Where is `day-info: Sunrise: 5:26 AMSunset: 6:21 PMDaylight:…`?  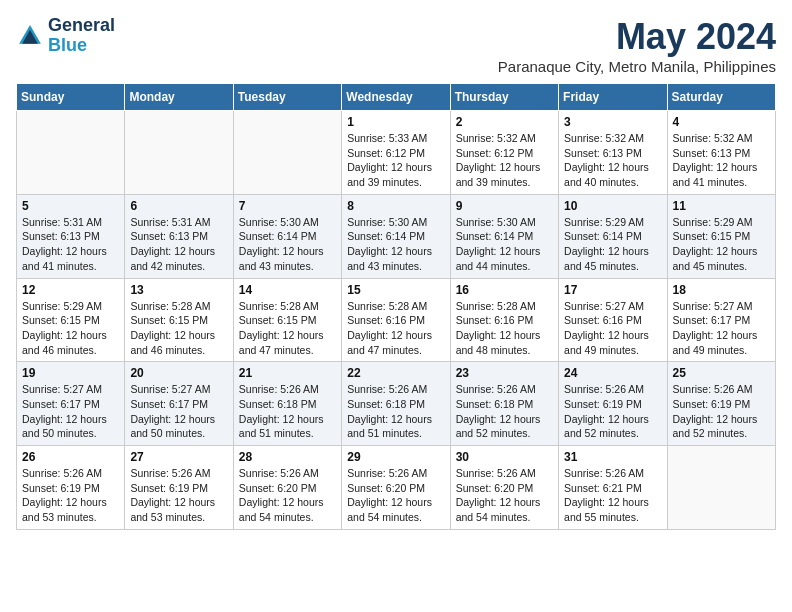 day-info: Sunrise: 5:26 AMSunset: 6:21 PMDaylight:… is located at coordinates (612, 496).